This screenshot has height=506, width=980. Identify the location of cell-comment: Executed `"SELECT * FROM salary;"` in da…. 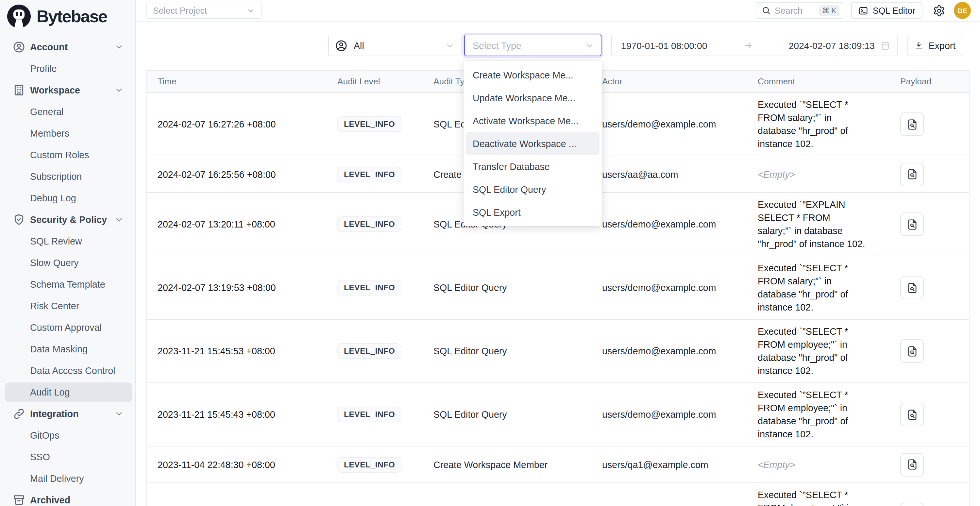
(813, 288).